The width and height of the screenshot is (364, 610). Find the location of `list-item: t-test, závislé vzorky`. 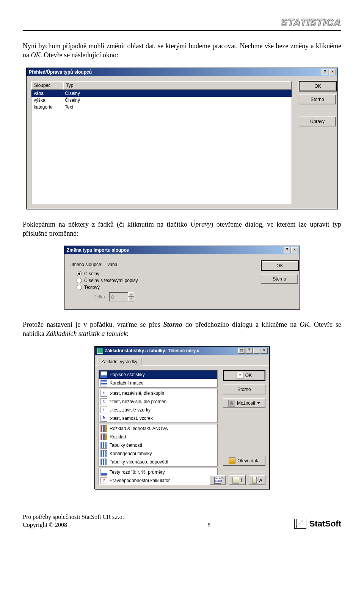

list-item: t-test, závislé vzorky is located at coordinates (158, 410).